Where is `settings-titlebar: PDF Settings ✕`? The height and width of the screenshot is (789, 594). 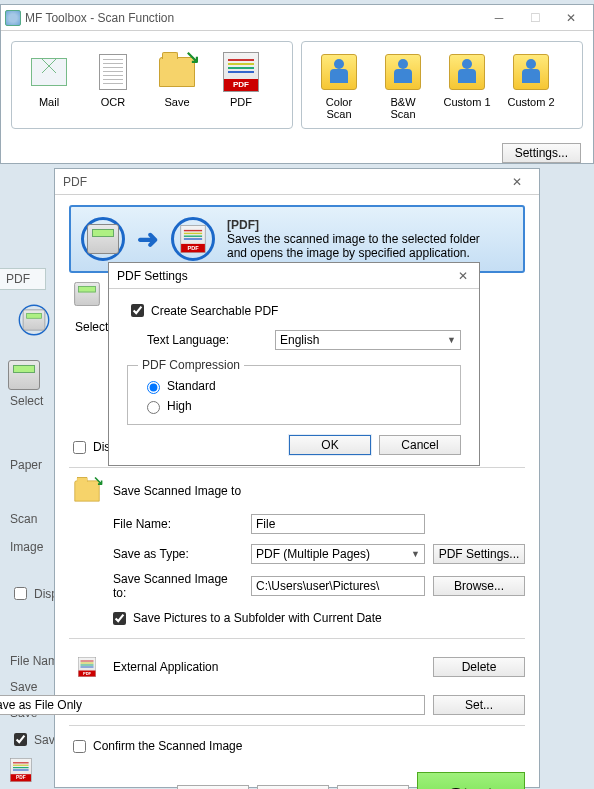 settings-titlebar: PDF Settings ✕ is located at coordinates (294, 276).